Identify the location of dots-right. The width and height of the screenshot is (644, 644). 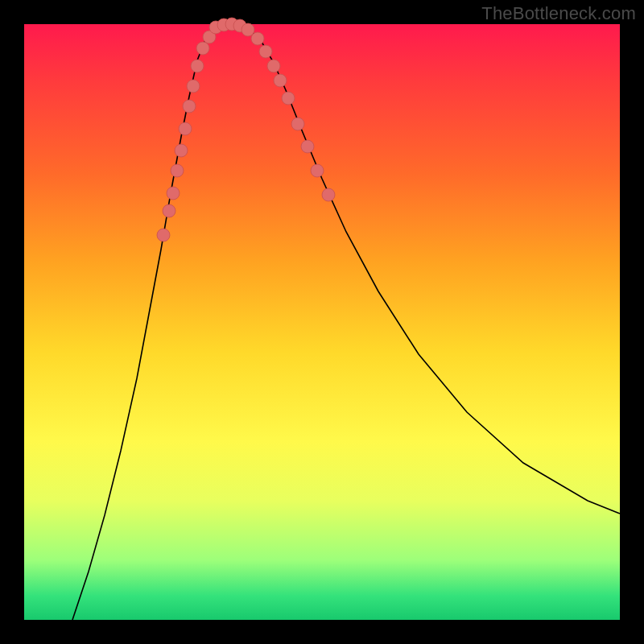
(293, 117).